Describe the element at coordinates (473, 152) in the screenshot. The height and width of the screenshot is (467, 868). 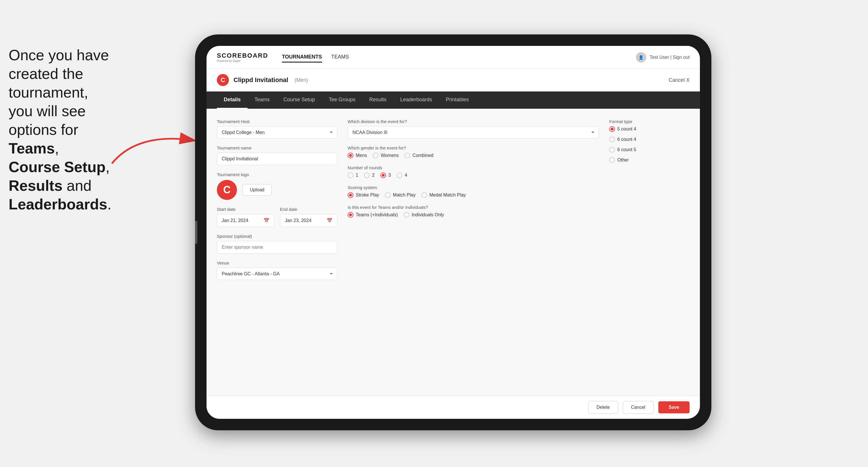
I see `gender-group: Which gender is the event for? Mens Wome…` at that location.